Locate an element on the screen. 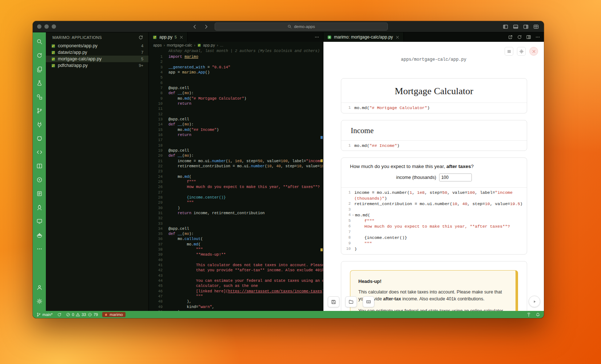 The width and height of the screenshot is (601, 364). line-number: 21 is located at coordinates (159, 161).